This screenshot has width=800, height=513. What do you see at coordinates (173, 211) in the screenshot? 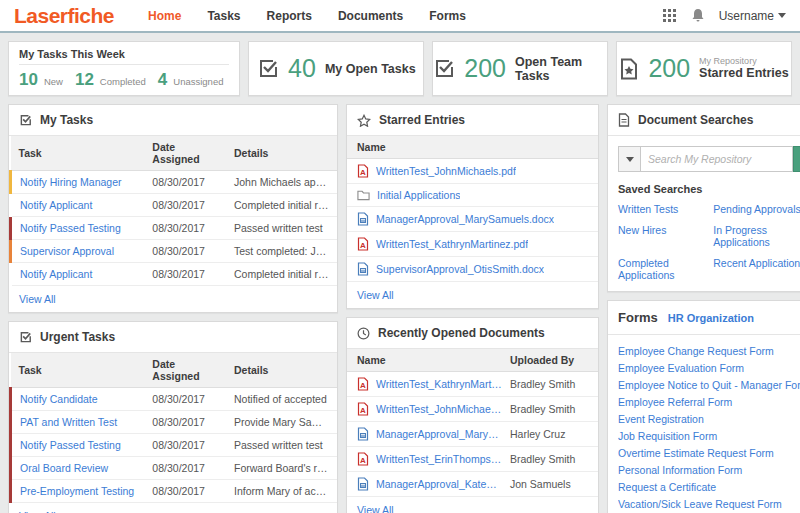
I see `my-tasks-table: TaskDate AssignedDetails Notify Hiring M…` at bounding box center [173, 211].